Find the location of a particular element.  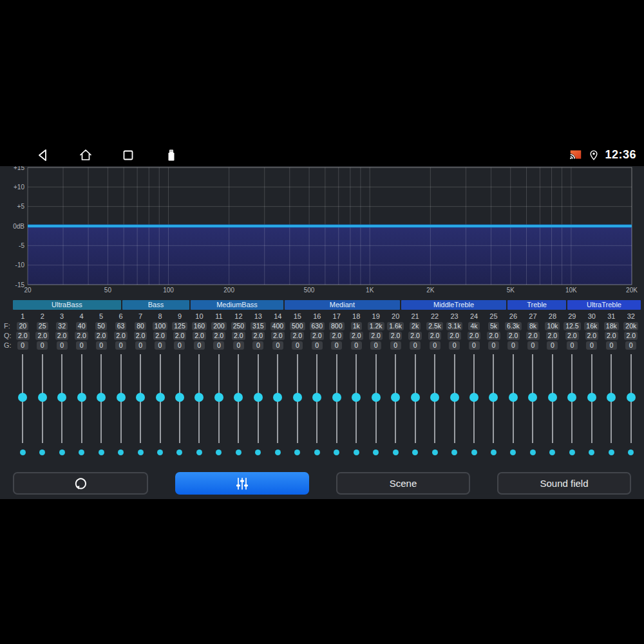

band-32-slider is located at coordinates (631, 406).